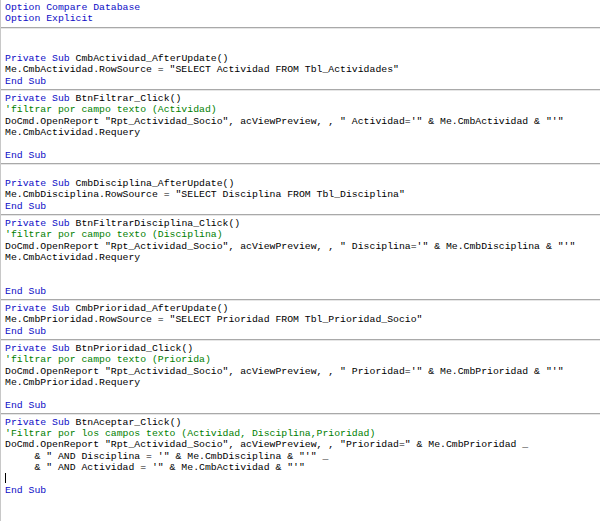  I want to click on comment-token: 'Filtrar por los campos texto (Actividad…, so click(190, 434).